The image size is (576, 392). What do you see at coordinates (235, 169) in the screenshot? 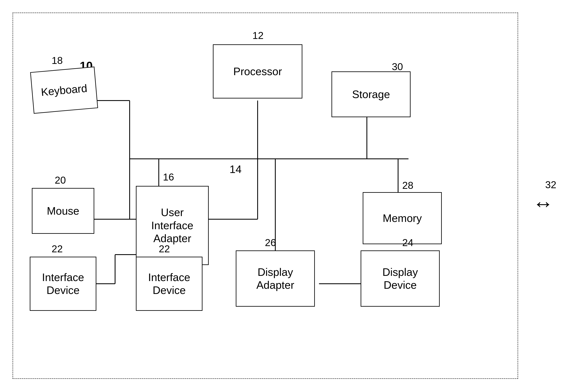
I see `bus-label-14: 14` at bounding box center [235, 169].